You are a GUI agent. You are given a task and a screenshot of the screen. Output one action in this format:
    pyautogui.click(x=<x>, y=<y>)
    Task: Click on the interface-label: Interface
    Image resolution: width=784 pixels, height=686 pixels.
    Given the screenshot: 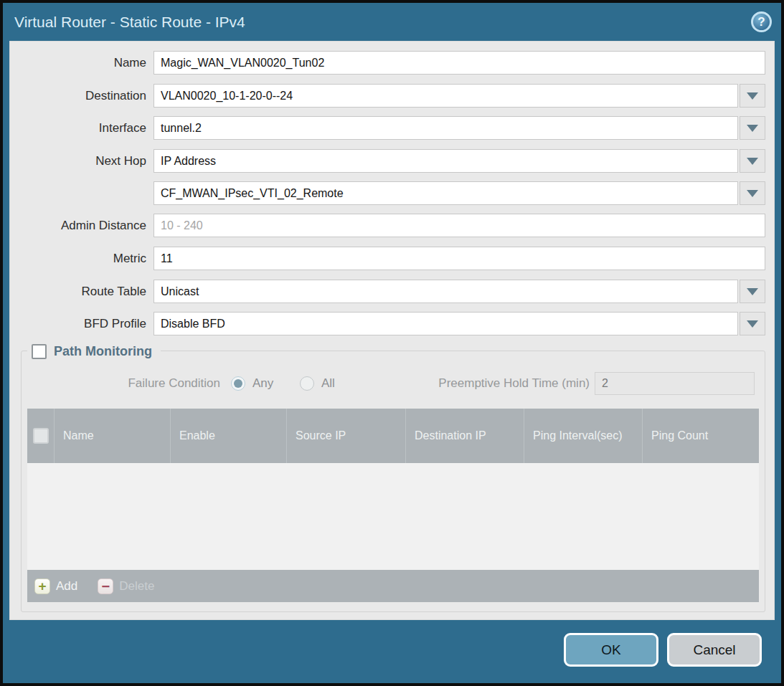 What is the action you would take?
    pyautogui.click(x=78, y=128)
    